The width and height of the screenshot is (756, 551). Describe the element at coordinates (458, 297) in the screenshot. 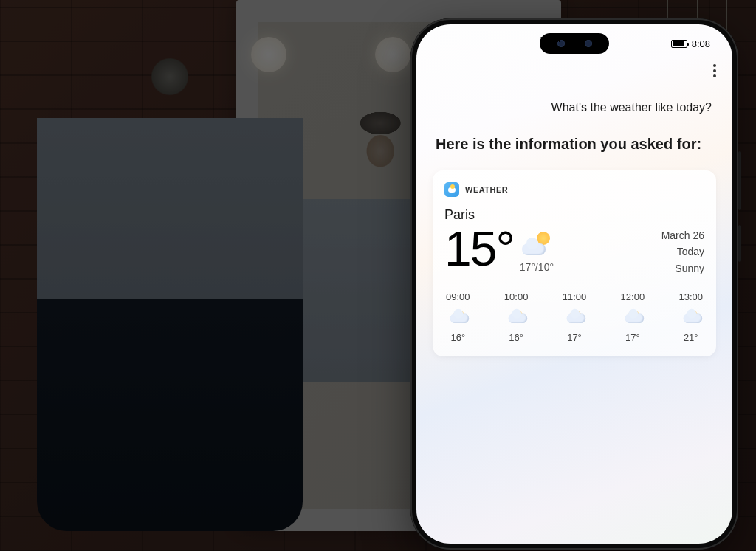

I see `hour-time: 09:00` at that location.